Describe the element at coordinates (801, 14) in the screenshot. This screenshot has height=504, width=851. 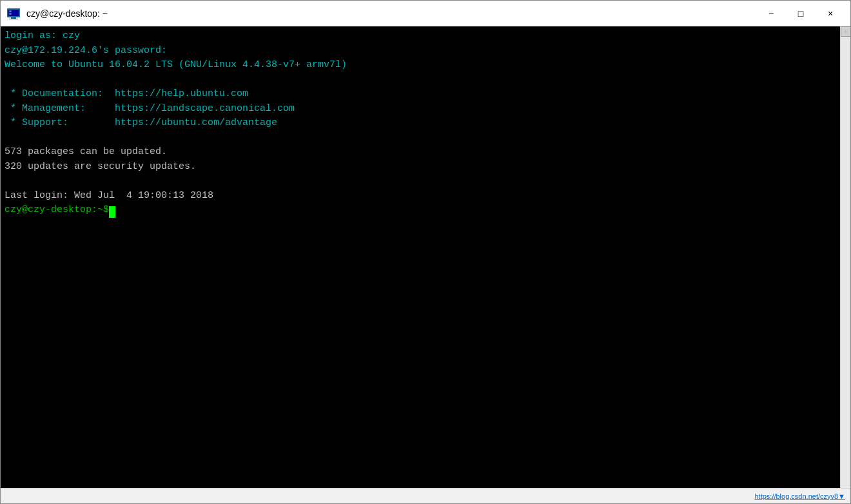
I see `maximize-button: □` at that location.